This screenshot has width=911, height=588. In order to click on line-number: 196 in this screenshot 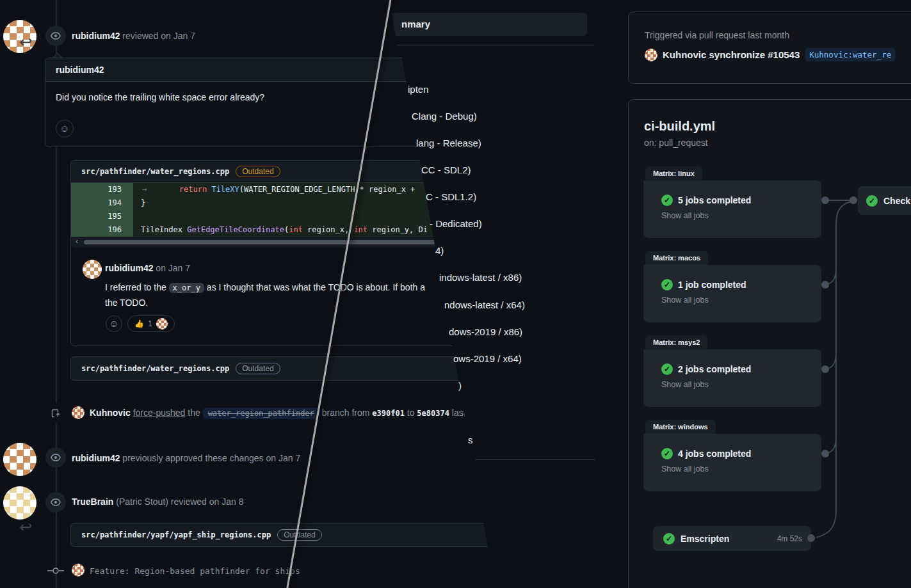, I will do `click(102, 230)`.